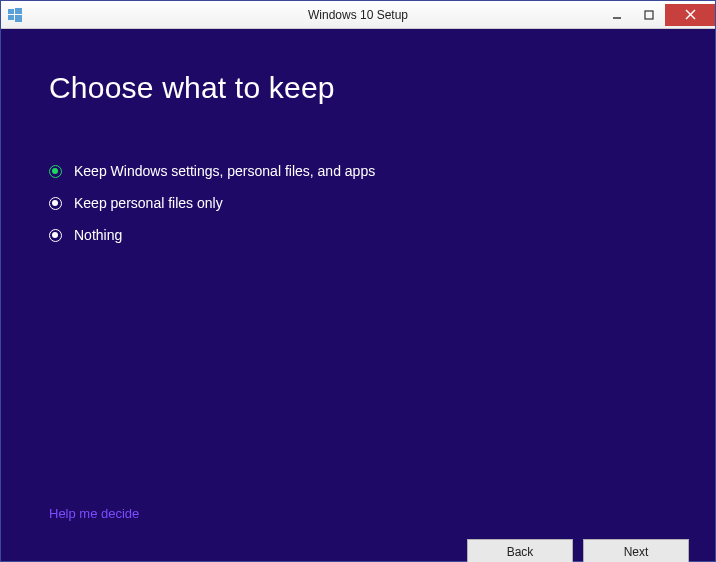 The image size is (716, 562). Describe the element at coordinates (358, 15) in the screenshot. I see `titlebar: Windows 10 Setup` at that location.